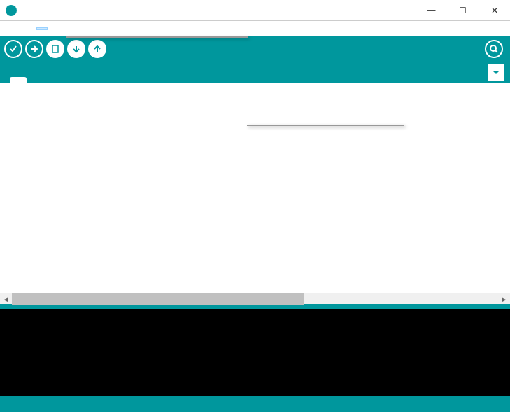  I want to click on save-button, so click(97, 49).